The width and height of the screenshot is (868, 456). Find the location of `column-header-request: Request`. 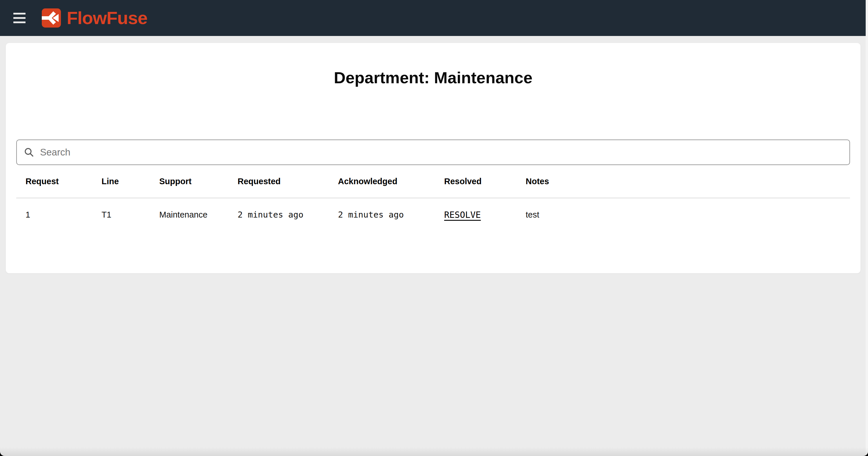

column-header-request: Request is located at coordinates (54, 182).